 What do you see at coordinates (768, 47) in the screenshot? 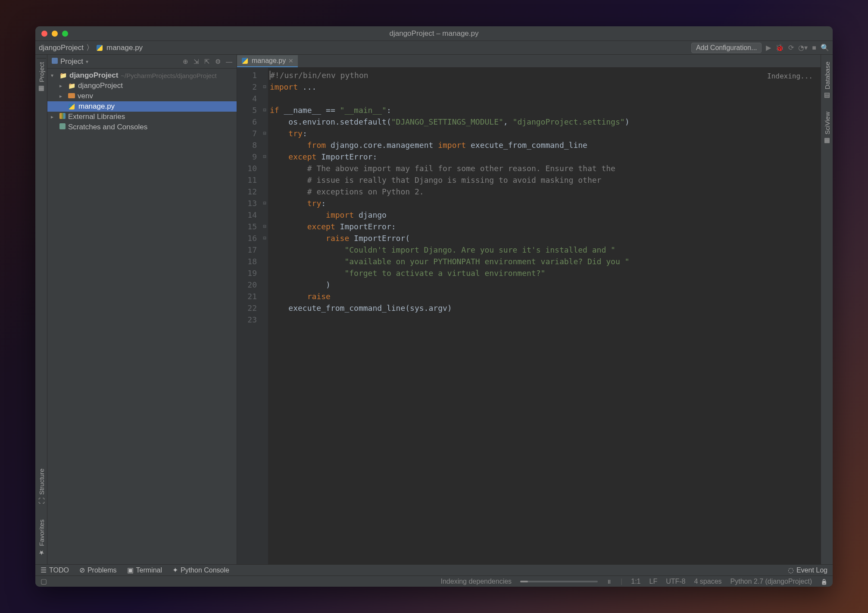
I see `run-icon: ▶` at bounding box center [768, 47].